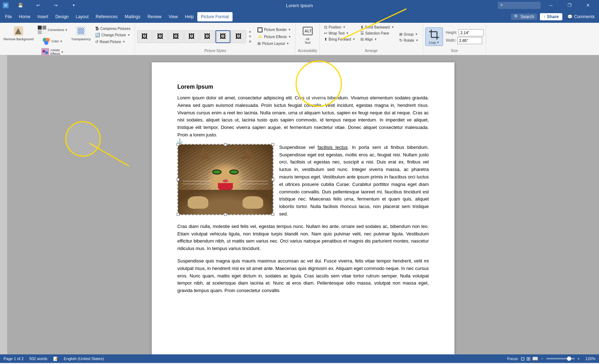 This screenshot has height=364, width=599. I want to click on pic-style-3: 🖼, so click(176, 37).